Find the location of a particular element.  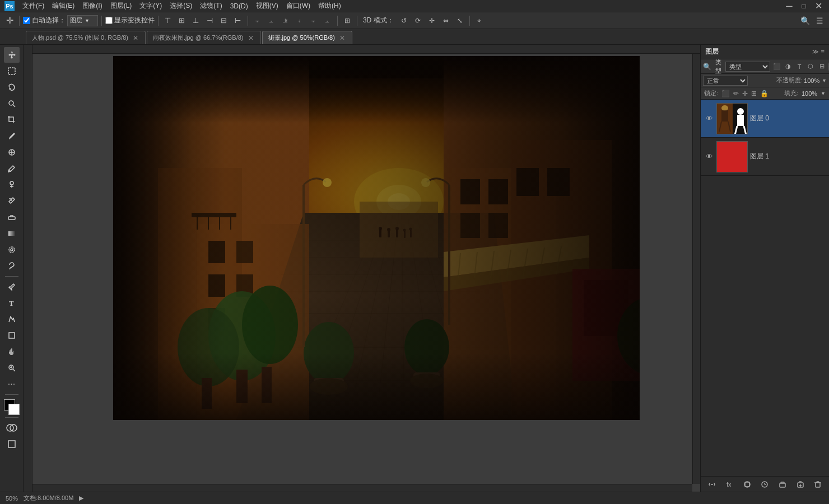

screen-mode-button is located at coordinates (12, 444).